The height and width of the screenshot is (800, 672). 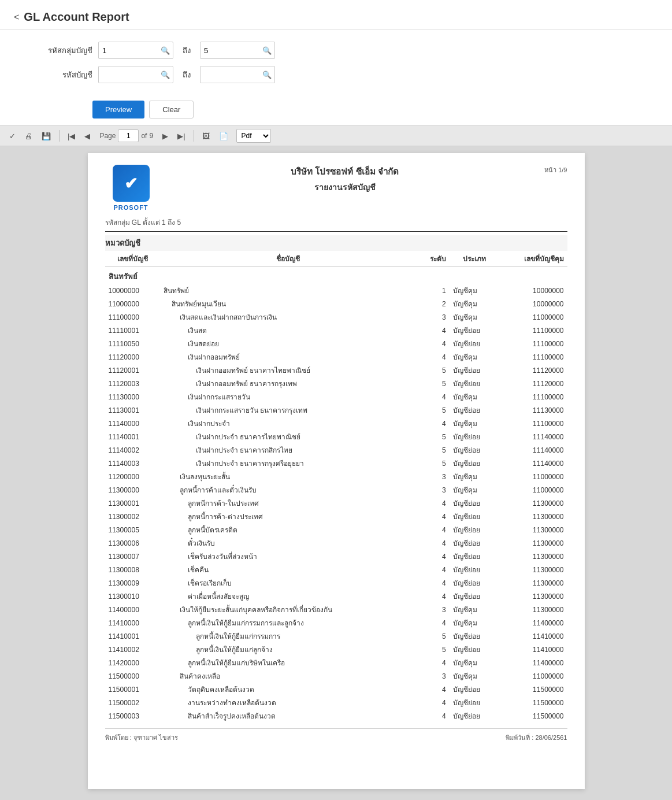 I want to click on cell-account-no: 11300006, so click(x=133, y=543).